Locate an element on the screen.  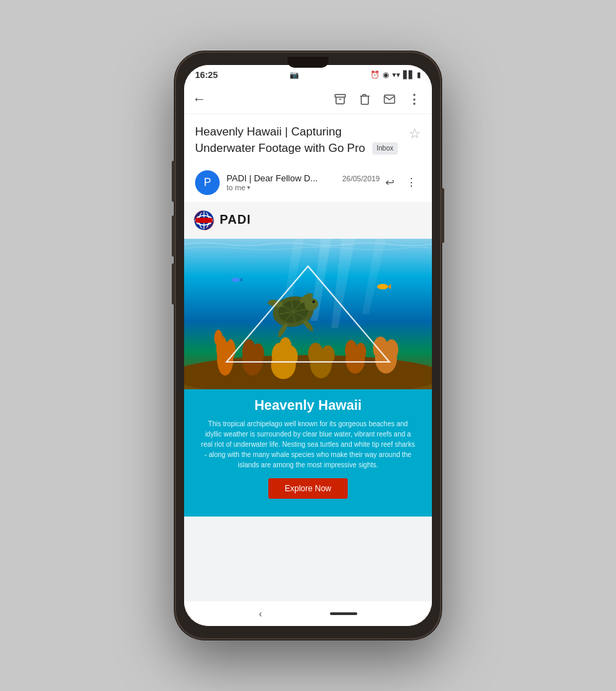
hero-image is located at coordinates (308, 314).